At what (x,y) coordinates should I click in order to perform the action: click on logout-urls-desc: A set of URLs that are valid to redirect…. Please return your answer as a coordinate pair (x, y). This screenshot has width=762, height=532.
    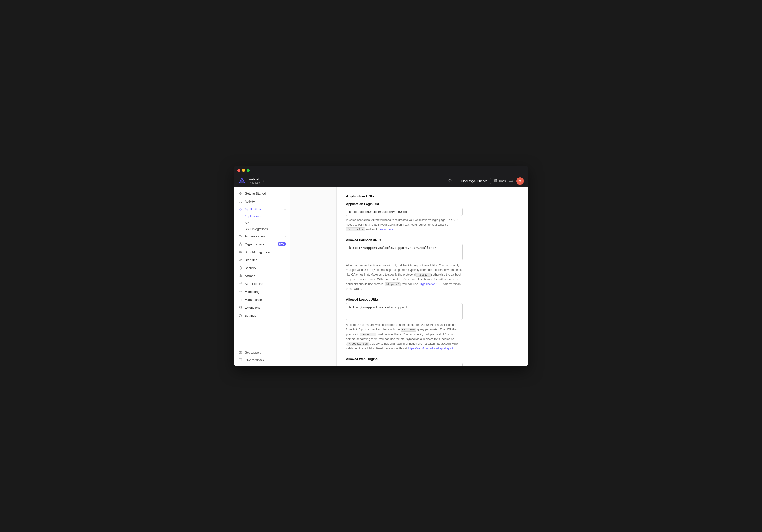
    Looking at the image, I should click on (404, 337).